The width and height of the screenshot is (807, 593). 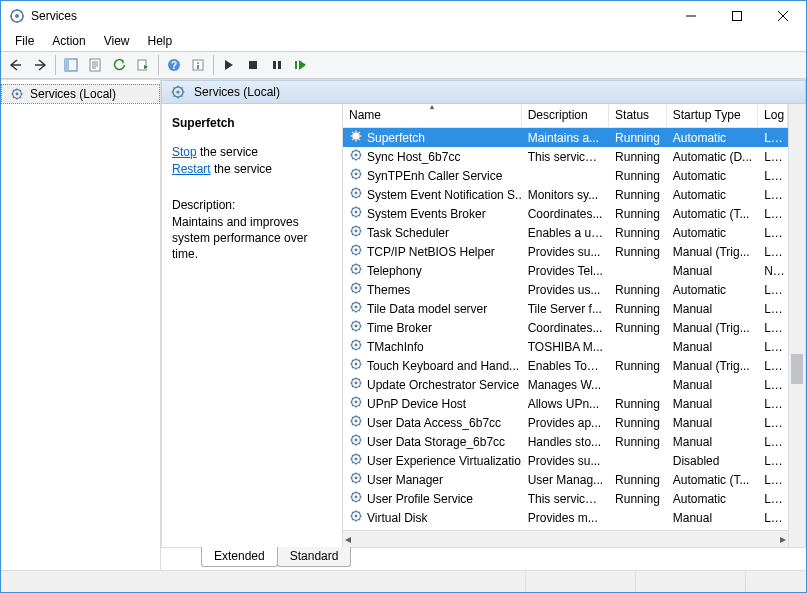 What do you see at coordinates (566, 538) in the screenshot?
I see `horizontal-scrollbar: ◂ ▸` at bounding box center [566, 538].